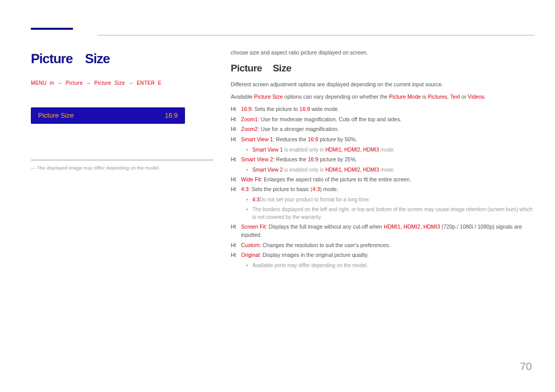  Describe the element at coordinates (455, 97) in the screenshot. I see `desc2-key4: Text` at that location.